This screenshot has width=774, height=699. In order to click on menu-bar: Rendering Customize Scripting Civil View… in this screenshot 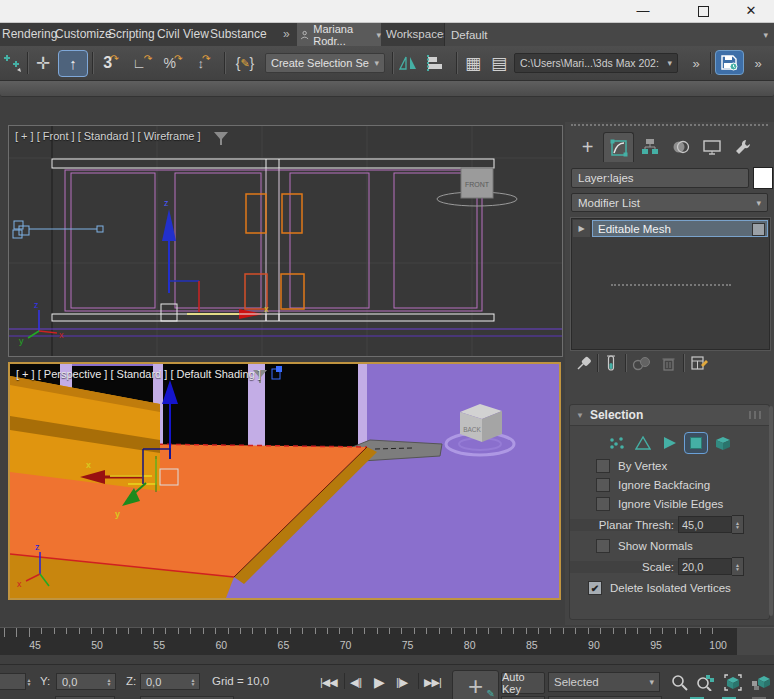, I will do `click(387, 34)`.